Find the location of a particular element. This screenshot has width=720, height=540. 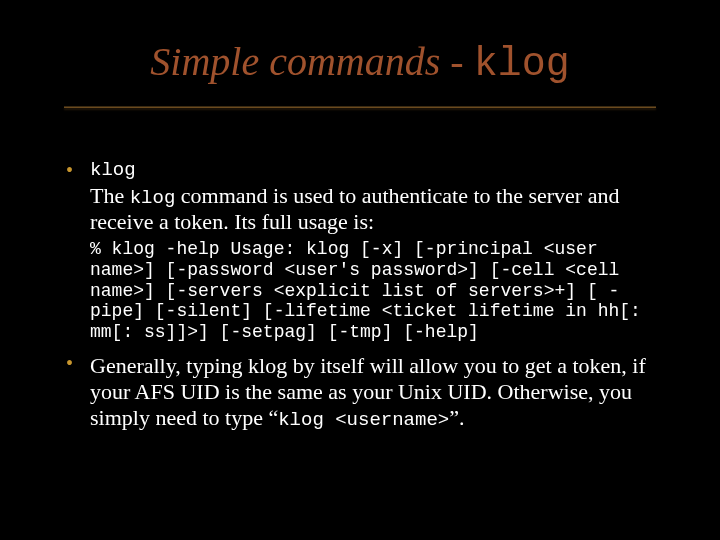

general-mono: klog <username> is located at coordinates (364, 420).